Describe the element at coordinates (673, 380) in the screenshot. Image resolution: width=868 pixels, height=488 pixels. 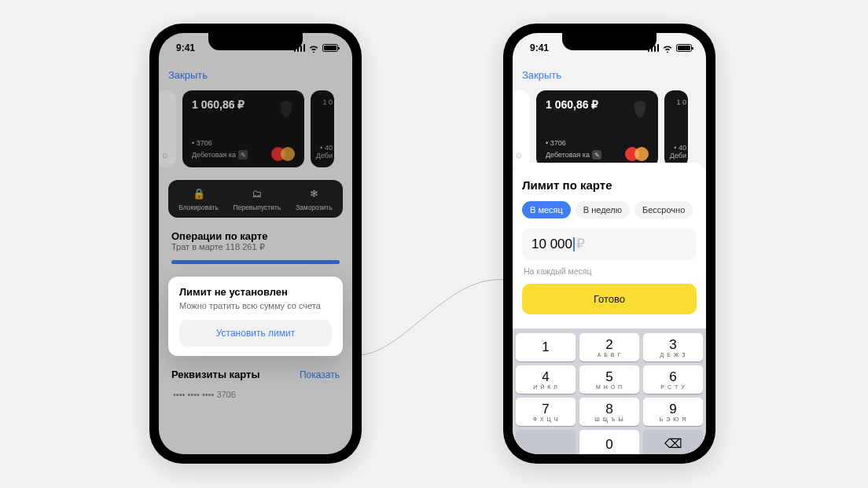
I see `key-6: 6Р С Т У` at that location.